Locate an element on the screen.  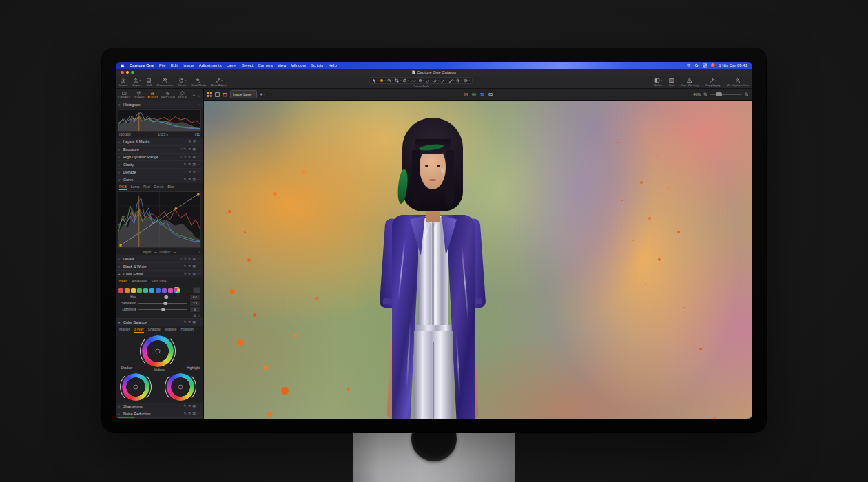
zoom-in-icon is located at coordinates (747, 94).